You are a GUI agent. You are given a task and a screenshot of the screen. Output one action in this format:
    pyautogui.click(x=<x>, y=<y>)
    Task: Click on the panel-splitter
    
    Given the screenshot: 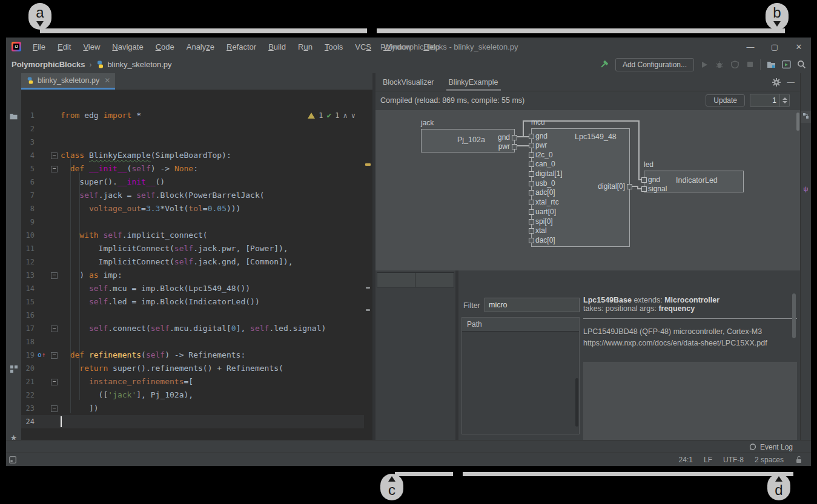 What is the action you would take?
    pyautogui.click(x=457, y=356)
    